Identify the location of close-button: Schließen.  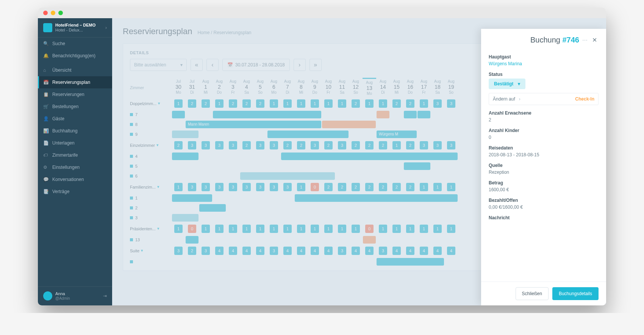
(532, 294).